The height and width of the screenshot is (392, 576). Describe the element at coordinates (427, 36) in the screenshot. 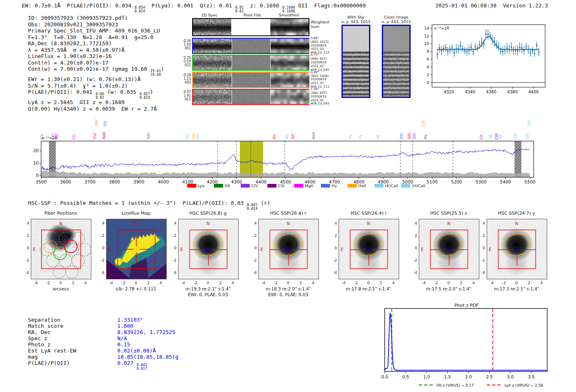

I see `svg-text: 12` at that location.